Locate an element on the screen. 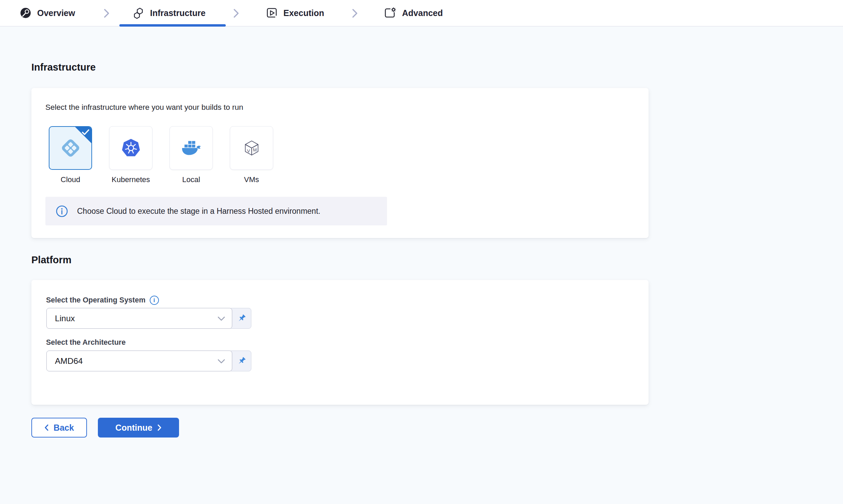 Image resolution: width=843 pixels, height=504 pixels. os-select-value: Linux is located at coordinates (65, 318).